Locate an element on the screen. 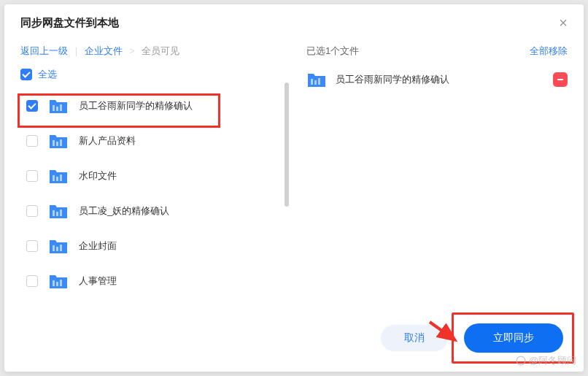 This screenshot has width=588, height=376. breadcrumb-current: 全员可见 is located at coordinates (160, 51).